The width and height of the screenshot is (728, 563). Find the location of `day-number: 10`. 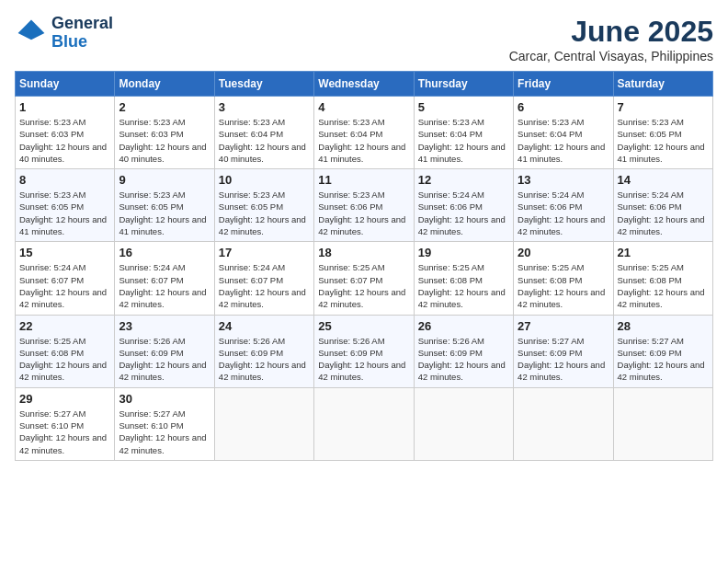

day-number: 10 is located at coordinates (265, 180).